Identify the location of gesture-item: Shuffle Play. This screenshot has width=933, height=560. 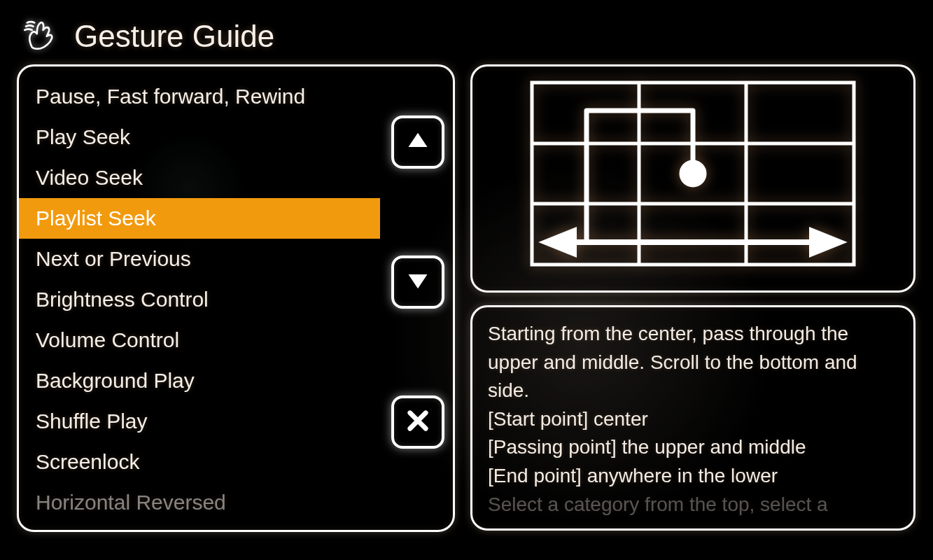
(236, 421).